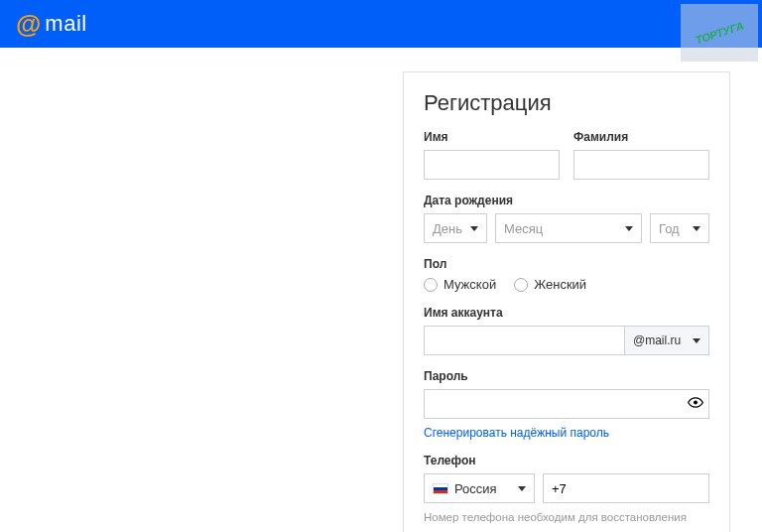  What do you see at coordinates (441, 488) in the screenshot?
I see `russia-flag-icon` at bounding box center [441, 488].